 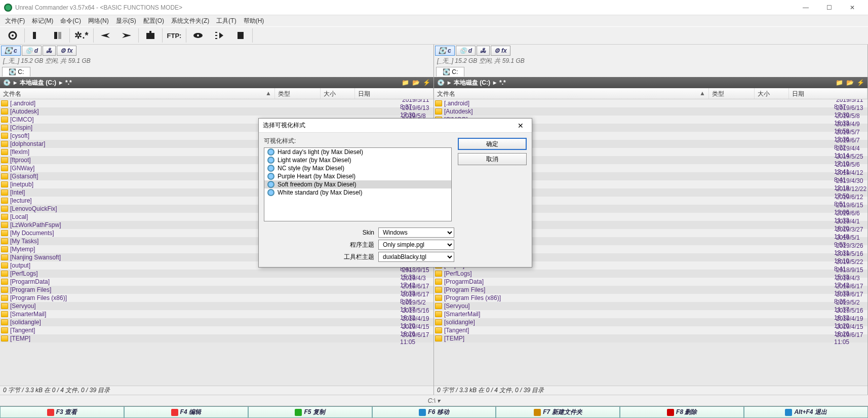 I want to click on dialog-close-button: ✕, so click(x=521, y=126).